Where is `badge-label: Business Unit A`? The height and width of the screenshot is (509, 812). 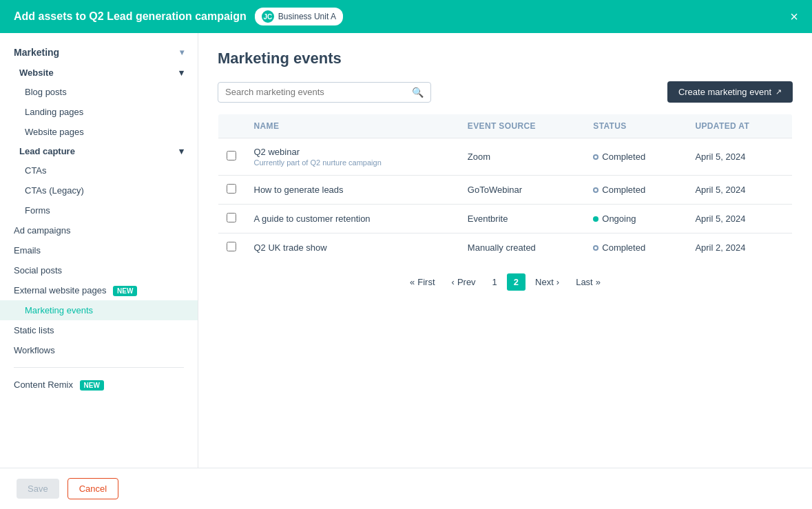
badge-label: Business Unit A is located at coordinates (307, 17).